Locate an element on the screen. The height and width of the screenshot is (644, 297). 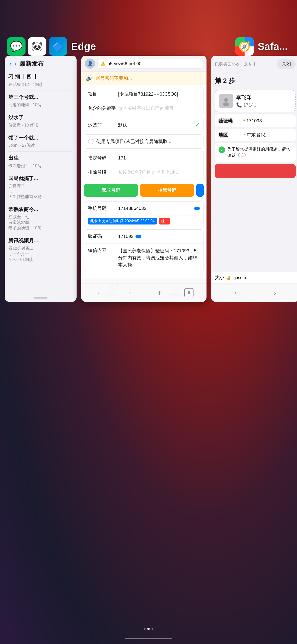
safari-agreement-row: ✓ 为了给您提供更好的用痕迹，请您确认《策》 is located at coordinates (255, 152).